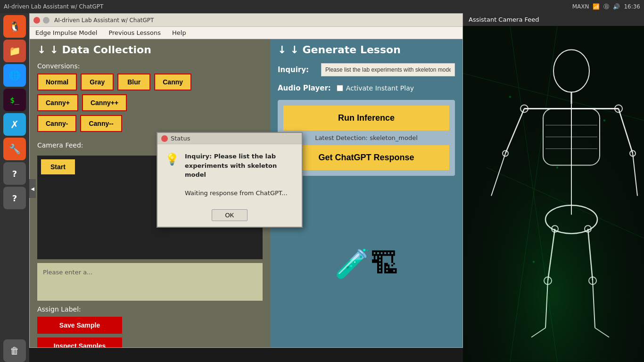 The width and height of the screenshot is (644, 362). I want to click on text-input-area: Please enter a..., so click(150, 282).